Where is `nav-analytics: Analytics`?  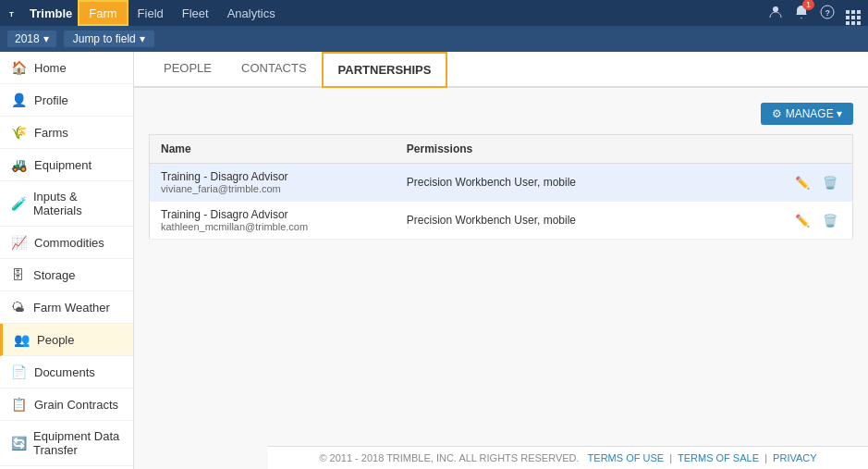 nav-analytics: Analytics is located at coordinates (251, 13).